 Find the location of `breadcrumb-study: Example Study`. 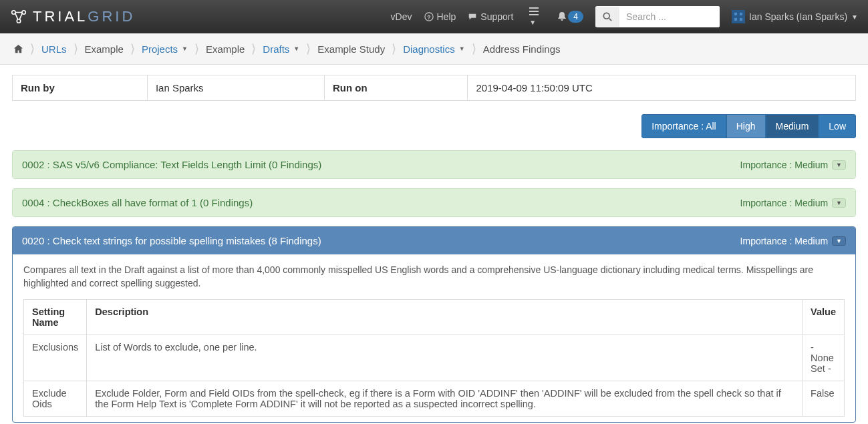

breadcrumb-study: Example Study is located at coordinates (351, 49).